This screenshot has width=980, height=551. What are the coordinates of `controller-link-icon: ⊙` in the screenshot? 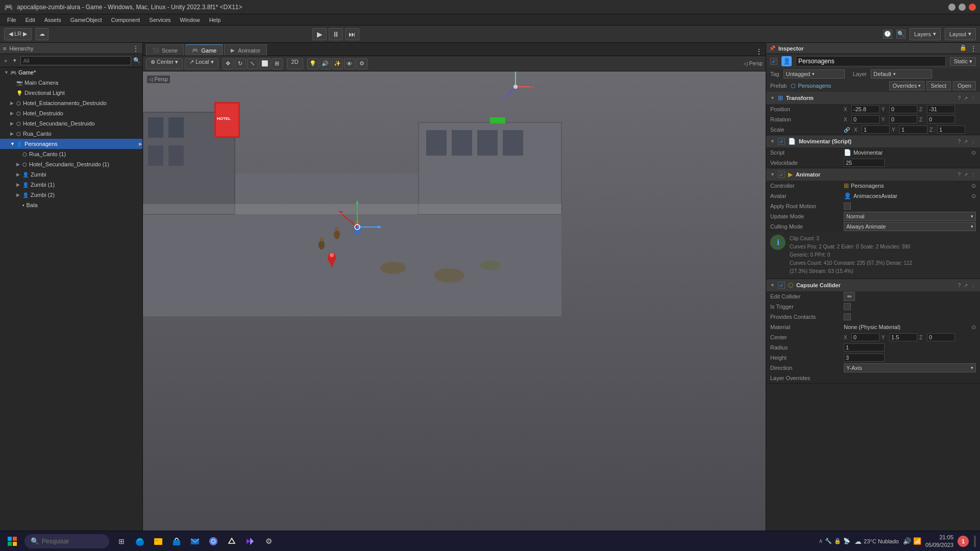 It's located at (974, 186).